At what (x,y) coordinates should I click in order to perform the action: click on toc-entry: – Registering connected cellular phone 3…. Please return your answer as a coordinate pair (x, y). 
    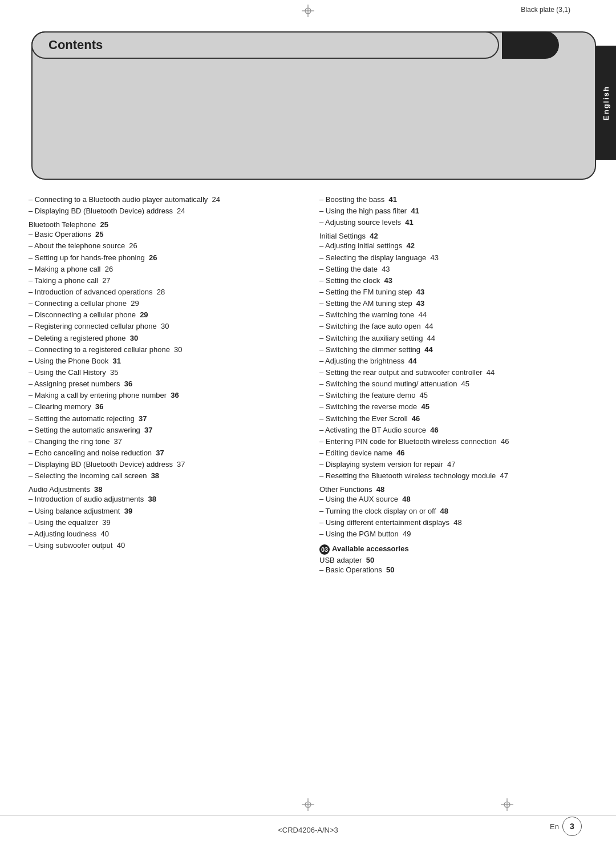
    Looking at the image, I should click on (163, 326).